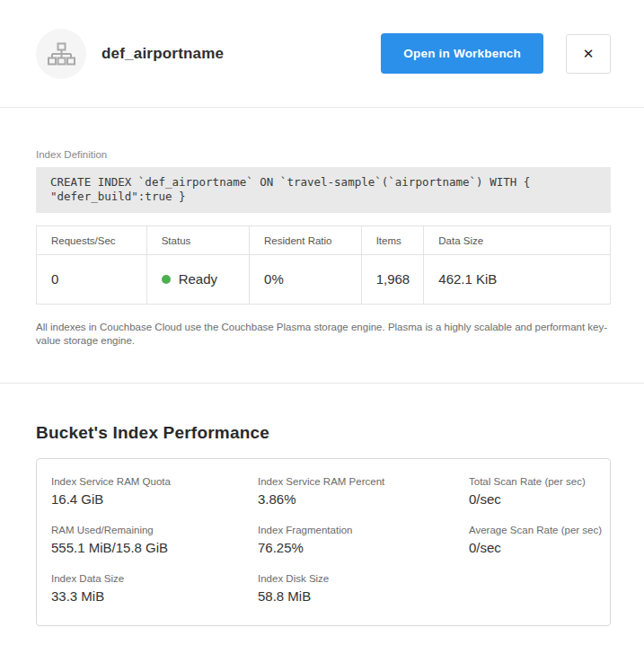 Image resolution: width=644 pixels, height=645 pixels. Describe the element at coordinates (539, 540) in the screenshot. I see `stat-average-scan-rate: Average Scan Rate (per sec) 0/sec` at that location.